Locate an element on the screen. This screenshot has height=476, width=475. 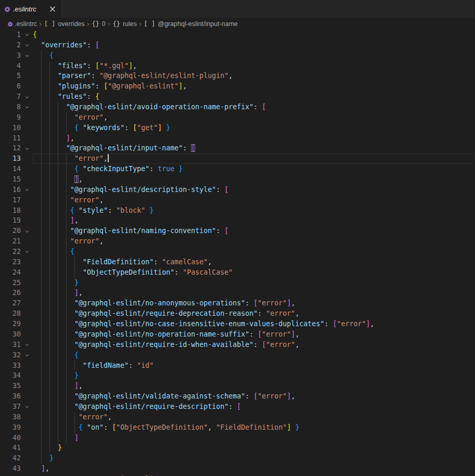
code-line: 39 { "on": ["ObjectTypeDefinition", "Fie… is located at coordinates (237, 428).